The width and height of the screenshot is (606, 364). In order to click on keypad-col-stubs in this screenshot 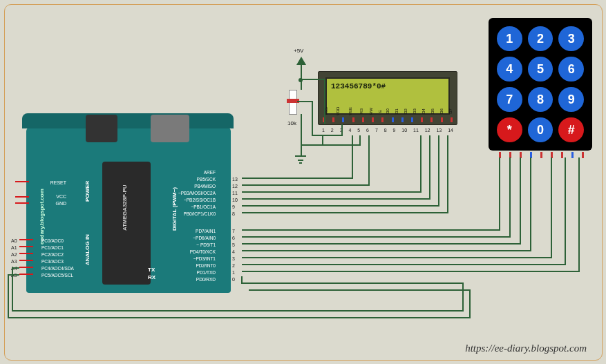, I will do `click(542, 155)`.